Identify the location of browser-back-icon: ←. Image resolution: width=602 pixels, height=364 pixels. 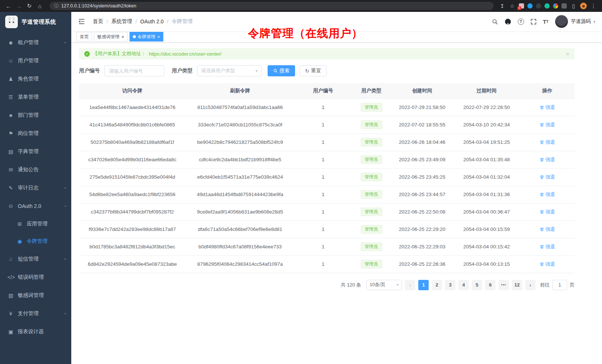
(9, 6).